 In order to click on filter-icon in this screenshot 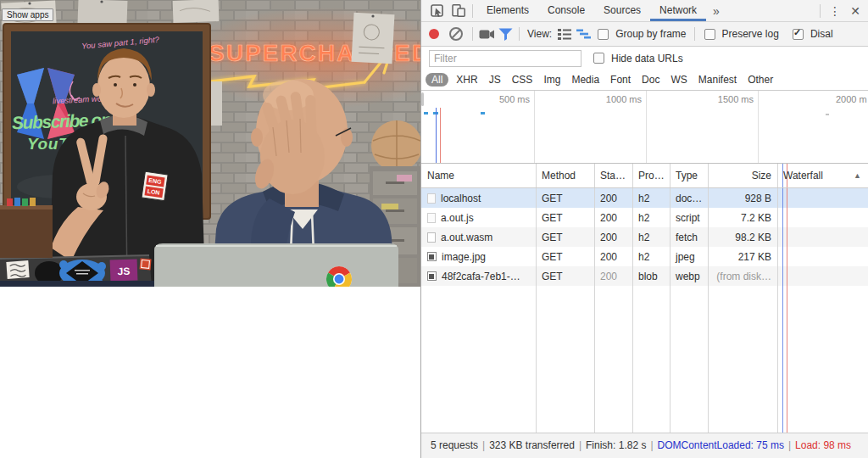, I will do `click(505, 34)`.